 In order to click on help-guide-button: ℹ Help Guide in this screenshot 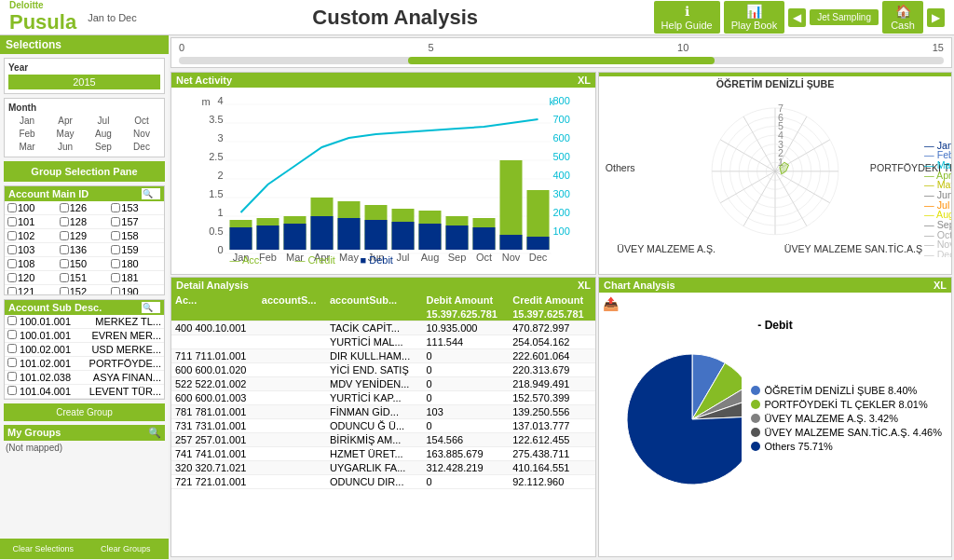, I will do `click(688, 17)`.